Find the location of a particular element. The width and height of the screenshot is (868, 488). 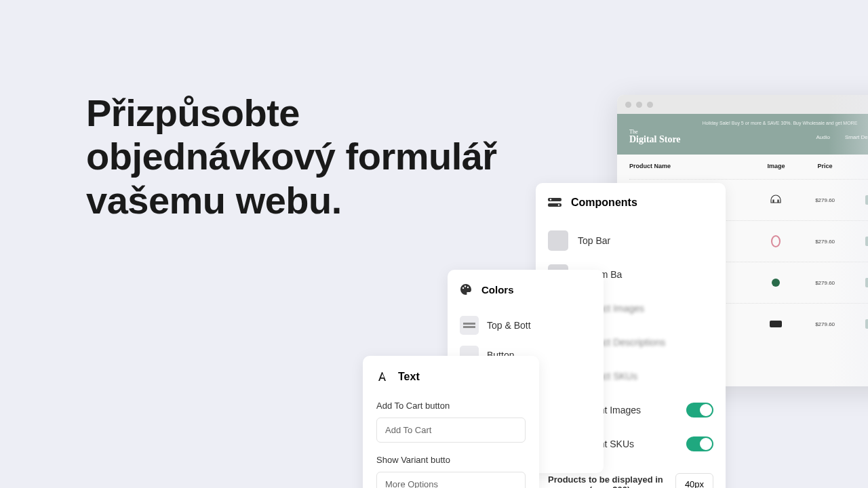

store-menu-item: Audio is located at coordinates (823, 137).